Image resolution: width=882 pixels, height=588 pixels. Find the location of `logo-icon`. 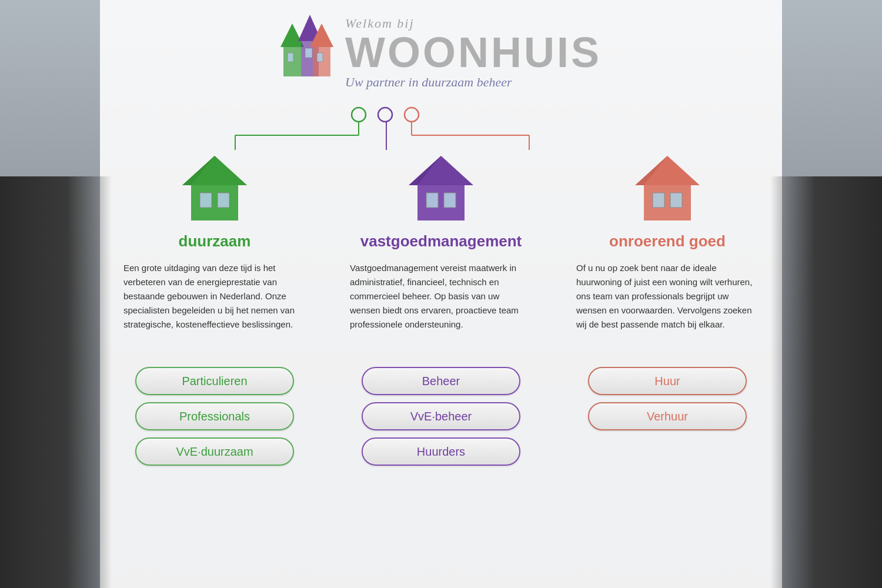

logo-icon is located at coordinates (307, 53).